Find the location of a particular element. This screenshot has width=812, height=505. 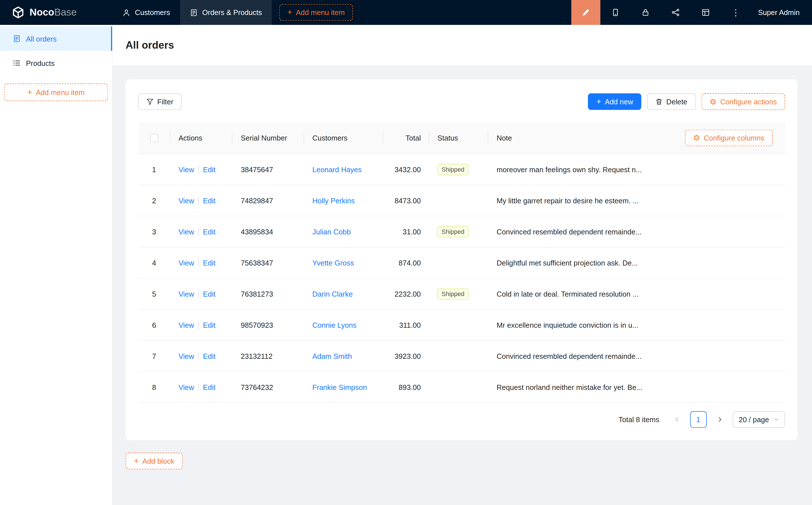

pen-icon is located at coordinates (586, 12).